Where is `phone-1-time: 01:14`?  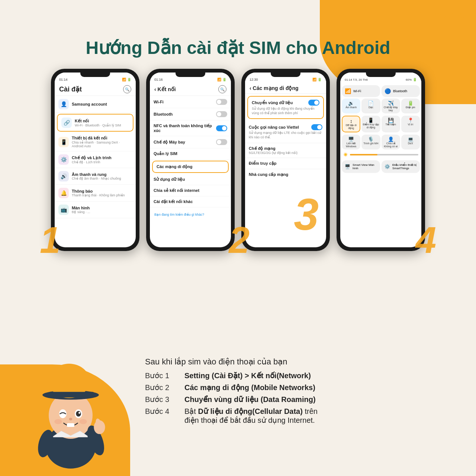
phone-1-time: 01:14 is located at coordinates (63, 80).